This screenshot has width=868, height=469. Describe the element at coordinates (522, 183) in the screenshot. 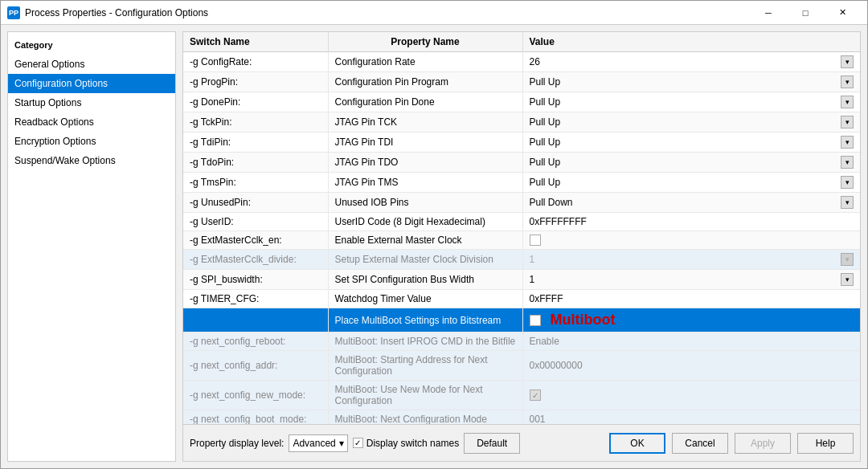

I see `table-row: -g TmsPin:JTAG Pin TMSPull Up▾` at that location.